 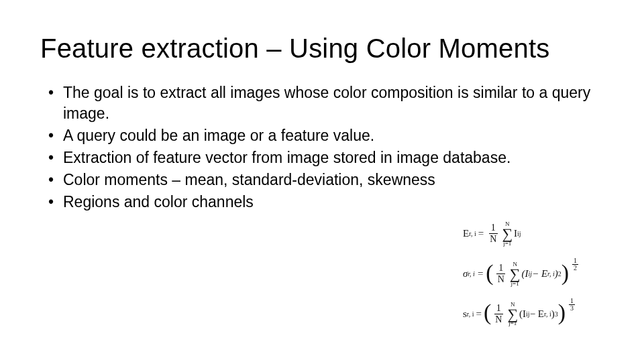 I want to click on slide-title: Feature extraction – Using Color Moments, so click(x=322, y=48).